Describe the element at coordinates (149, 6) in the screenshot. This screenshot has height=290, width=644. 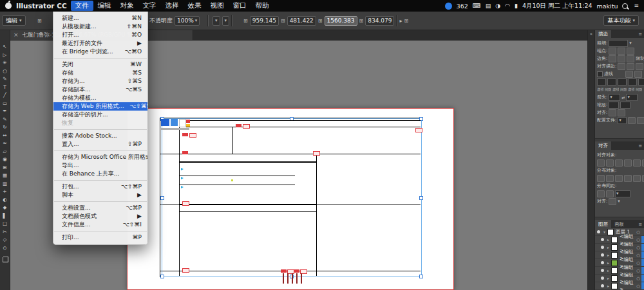
I see `menu-type: 文字` at that location.